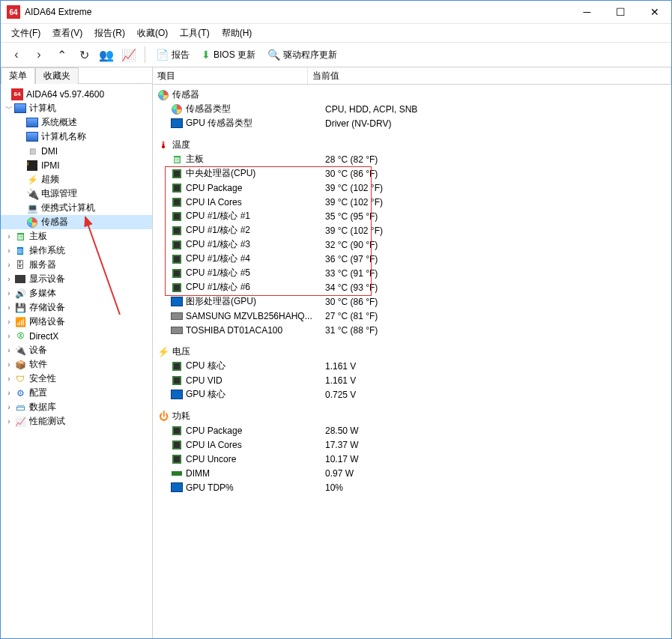 The image size is (672, 639). What do you see at coordinates (496, 316) in the screenshot?
I see `row-value: 27 °C (81 °F)` at bounding box center [496, 316].